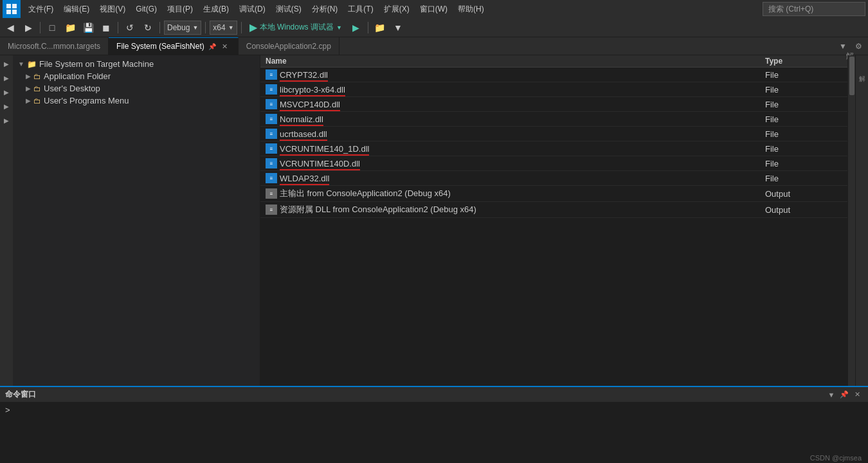 This screenshot has width=868, height=463. I want to click on back-button: ◀, so click(10, 28).